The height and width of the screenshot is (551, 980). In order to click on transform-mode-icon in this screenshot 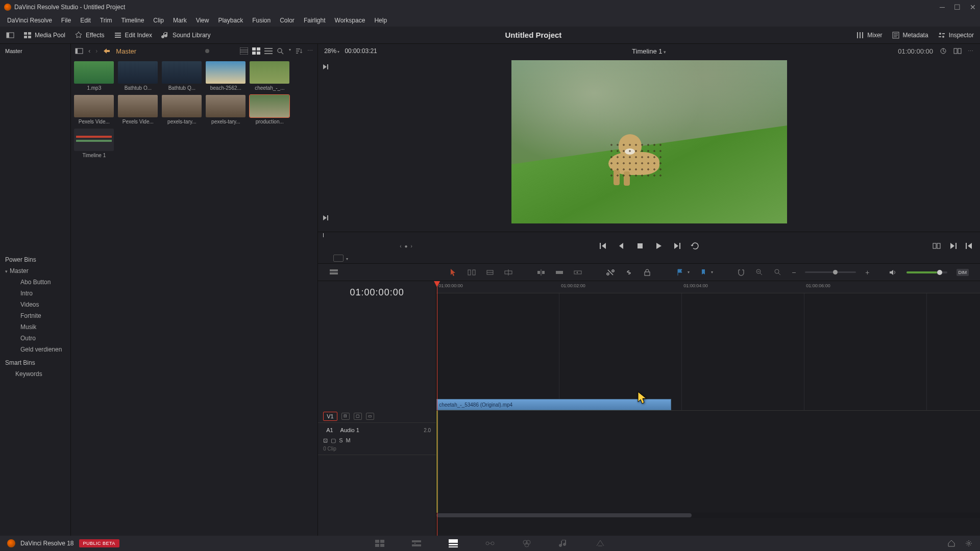, I will do `click(338, 258)`.